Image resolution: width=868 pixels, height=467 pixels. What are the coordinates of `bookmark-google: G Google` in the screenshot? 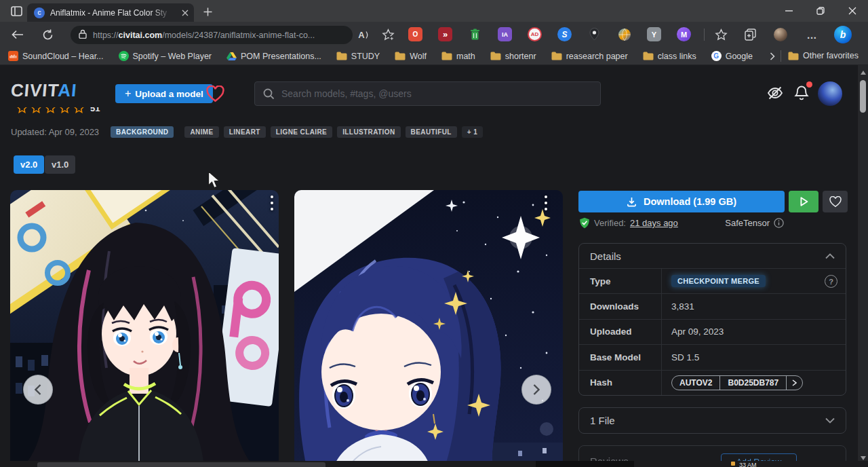 It's located at (732, 56).